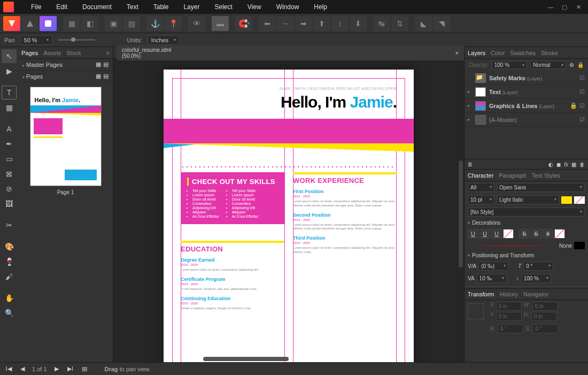  Describe the element at coordinates (476, 311) in the screenshot. I see `anchor-grid` at that location.